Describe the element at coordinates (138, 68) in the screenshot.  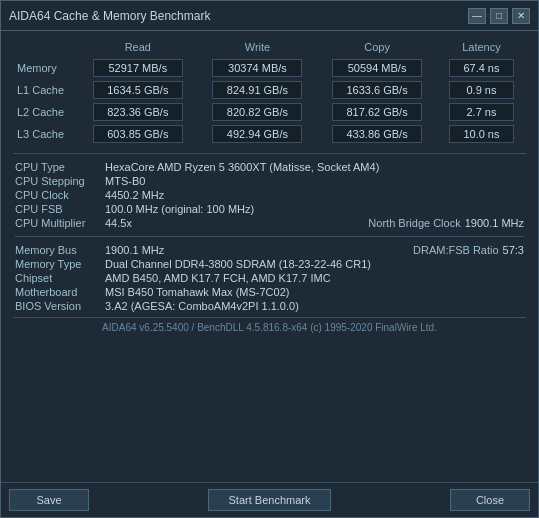
I see `row-read: 52917 MB/s` at that location.